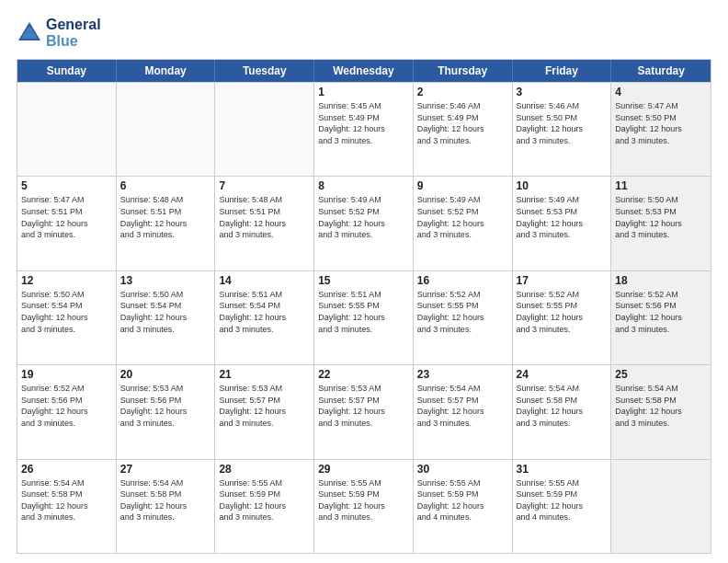  What do you see at coordinates (74, 33) in the screenshot?
I see `logo-text: General Blue` at bounding box center [74, 33].